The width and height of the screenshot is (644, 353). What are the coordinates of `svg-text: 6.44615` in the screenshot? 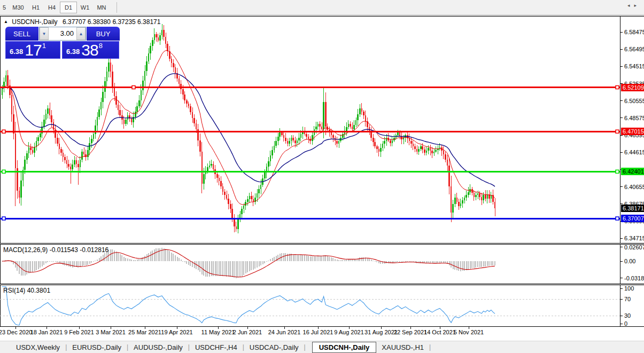 It's located at (634, 152).